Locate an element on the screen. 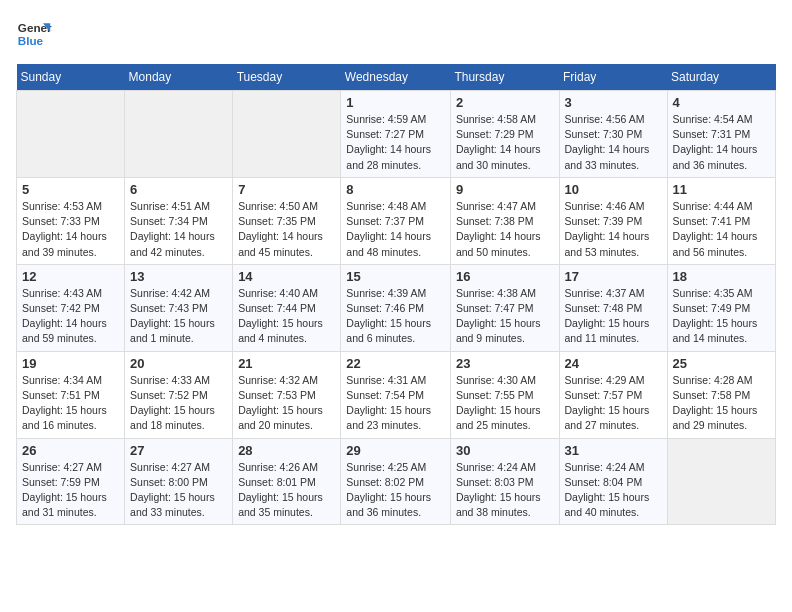 Image resolution: width=792 pixels, height=612 pixels. day-info: Sunrise: 4:54 AM Sunset: 7:31 PM Dayligh… is located at coordinates (722, 142).